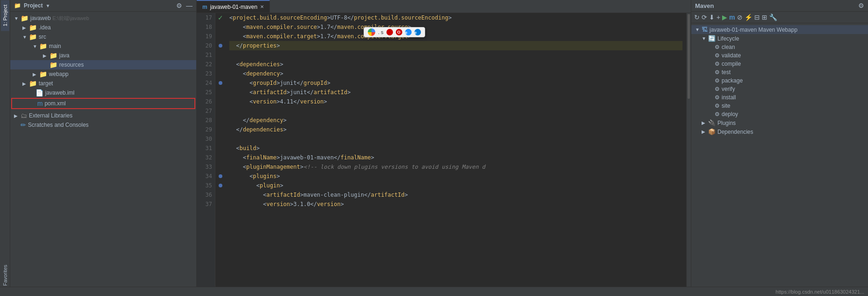 The width and height of the screenshot is (868, 296). I want to click on maven-m-icon: m, so click(732, 17).